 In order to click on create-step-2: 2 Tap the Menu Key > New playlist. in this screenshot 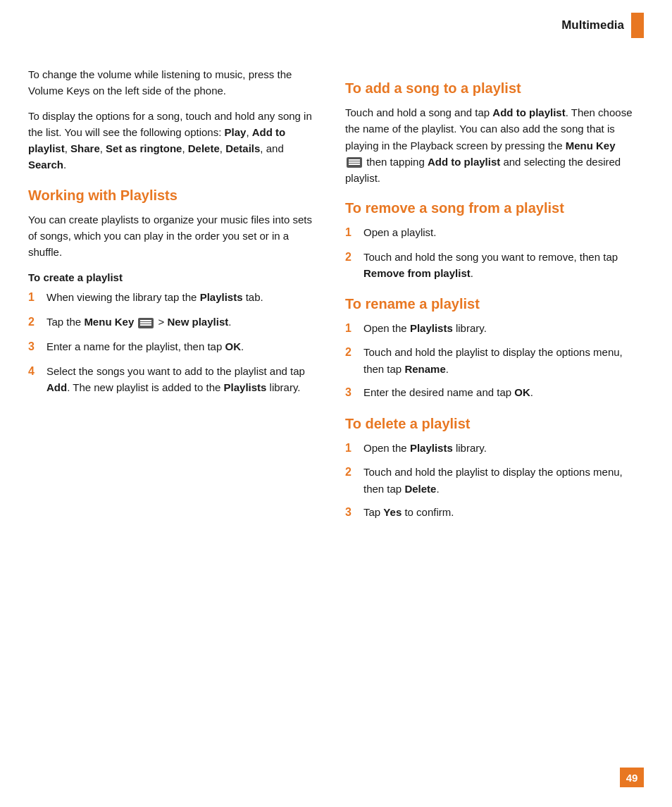, I will do `click(173, 323)`.